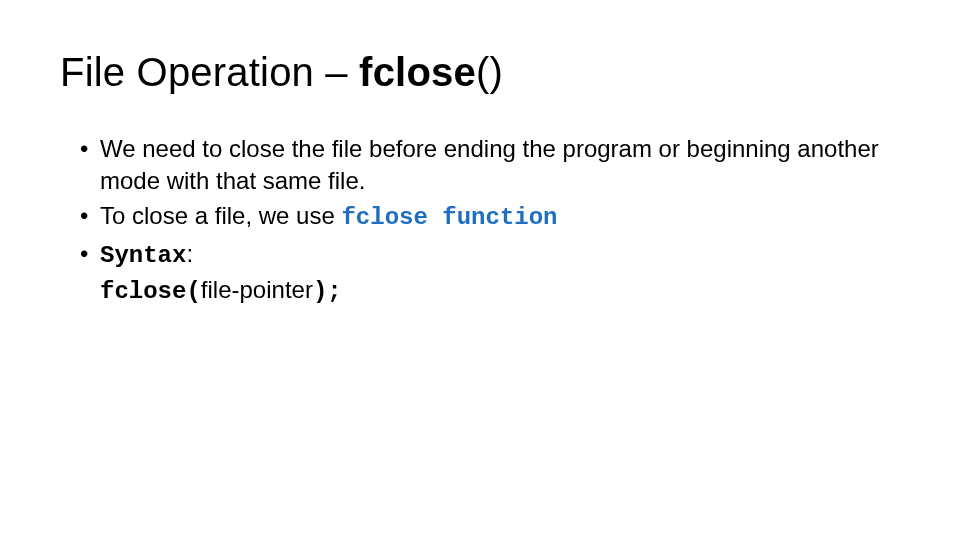 The image size is (960, 540). I want to click on bullet-1: We need to close the file before ending …, so click(490, 164).